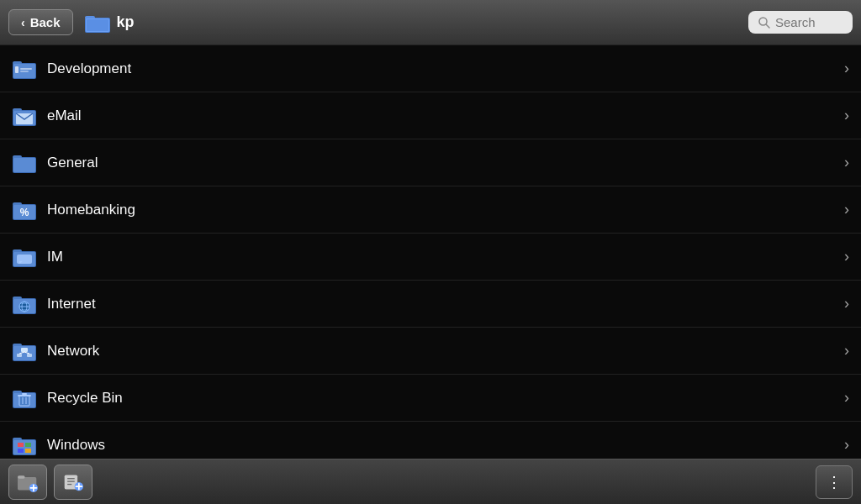 Image resolution: width=861 pixels, height=504 pixels. What do you see at coordinates (73, 482) in the screenshot?
I see `add-entry-button` at bounding box center [73, 482].